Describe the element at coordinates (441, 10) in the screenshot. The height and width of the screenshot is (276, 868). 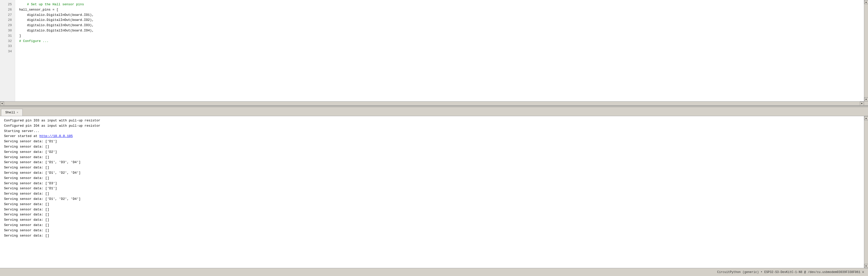
I see `code-line: hall_sensor_pins = [` at that location.